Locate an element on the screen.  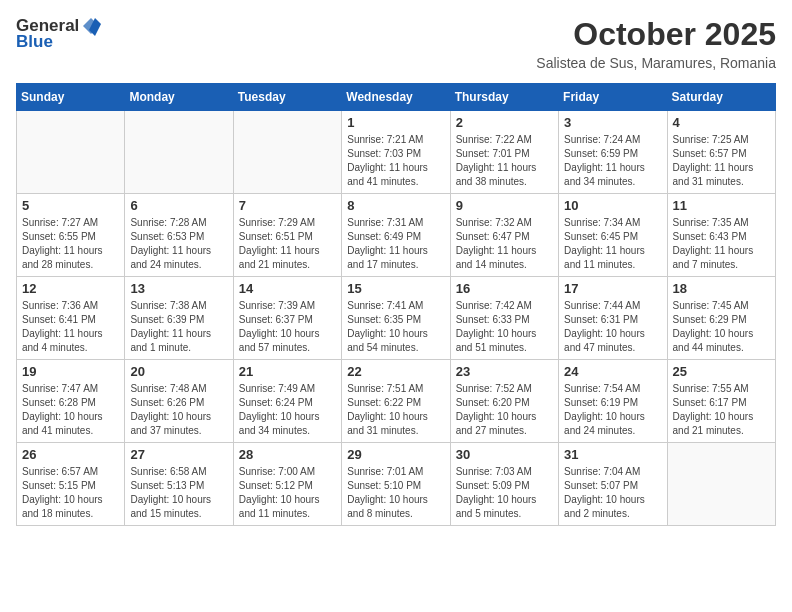
calendar-cell: 25Sunrise: 7:55 AM Sunset: 6:17 PM Dayli… is located at coordinates (721, 402).